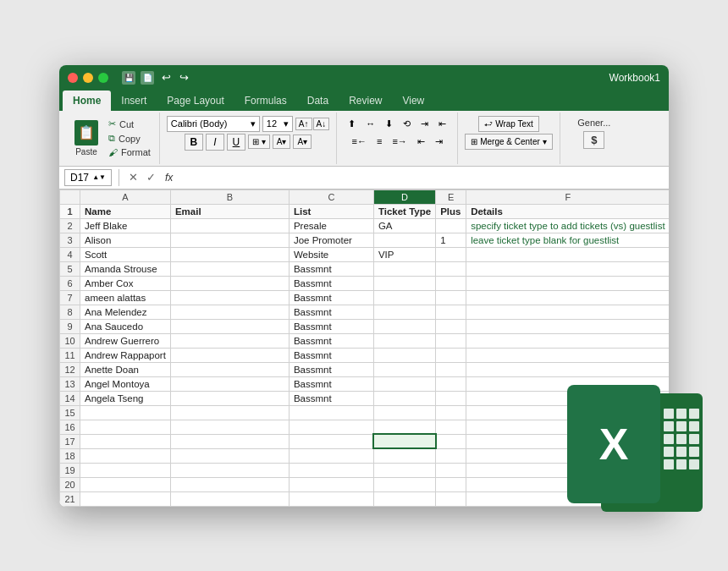  Describe the element at coordinates (229, 484) in the screenshot. I see `cell-b20` at that location.